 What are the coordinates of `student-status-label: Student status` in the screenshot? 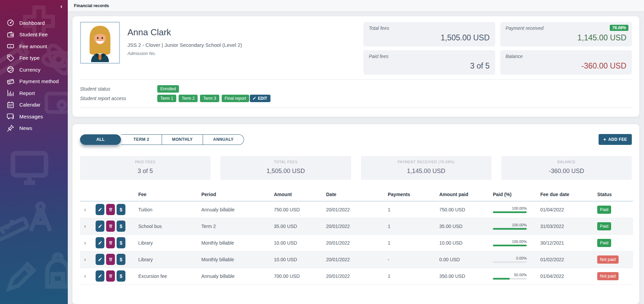 It's located at (119, 89).